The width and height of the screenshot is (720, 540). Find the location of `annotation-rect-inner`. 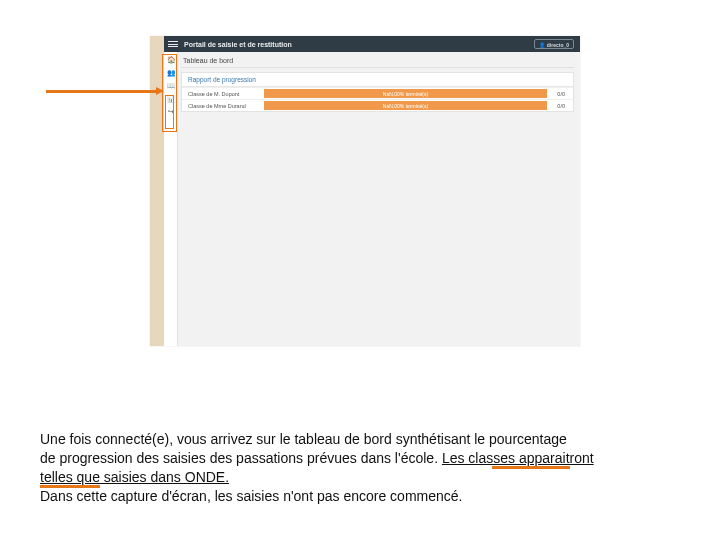

annotation-rect-inner is located at coordinates (170, 112).